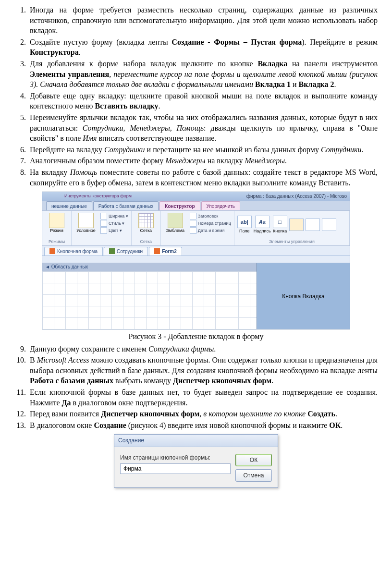 The image size is (392, 571). Describe the element at coordinates (297, 196) in the screenshot. I see `window-title: фирма : база данных (Access 2007) - Micr…` at that location.